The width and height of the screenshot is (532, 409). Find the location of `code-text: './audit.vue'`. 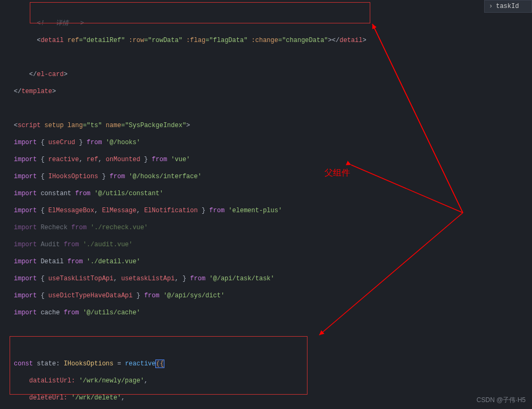

code-text: './audit.vue' is located at coordinates (105, 245).